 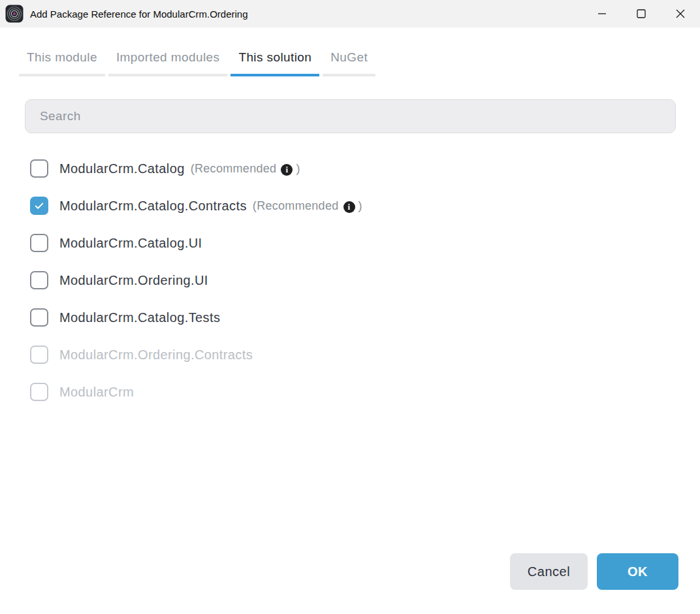 I want to click on maximize-button, so click(x=641, y=14).